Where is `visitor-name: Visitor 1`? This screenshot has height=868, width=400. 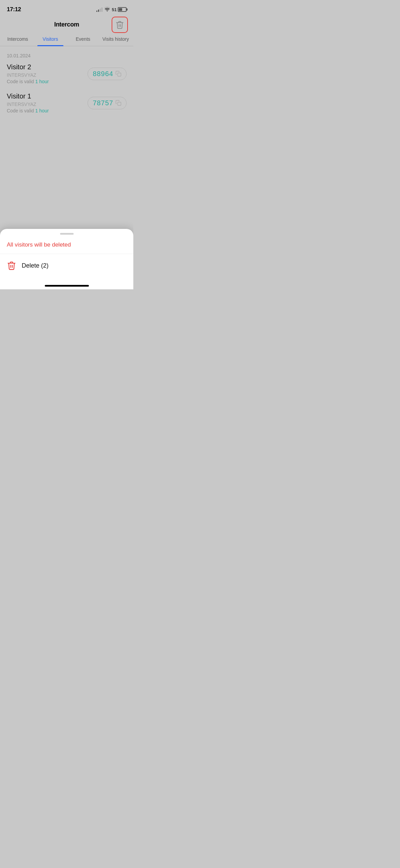
visitor-name: Visitor 1 is located at coordinates (47, 96).